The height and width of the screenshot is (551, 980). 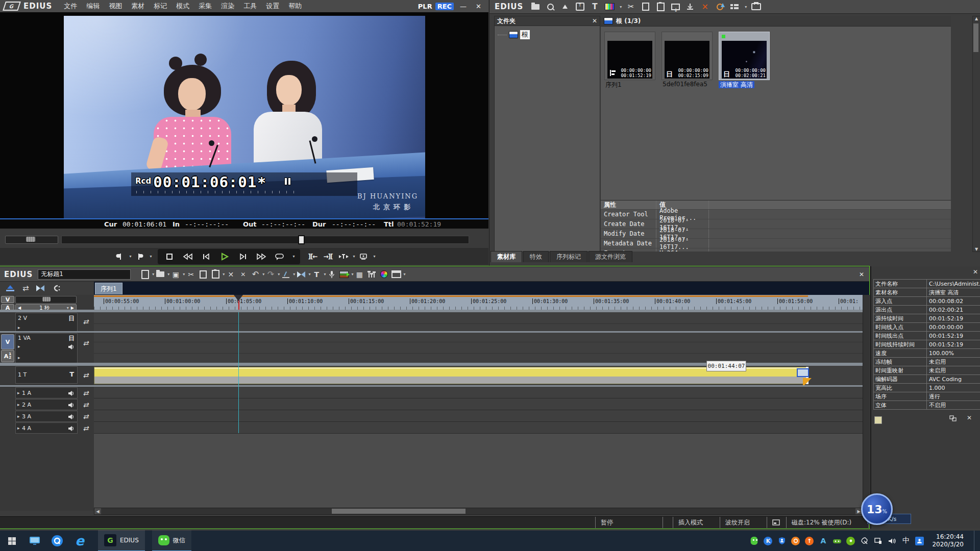 What do you see at coordinates (953, 419) in the screenshot?
I see `panel-settings-icon` at bounding box center [953, 419].